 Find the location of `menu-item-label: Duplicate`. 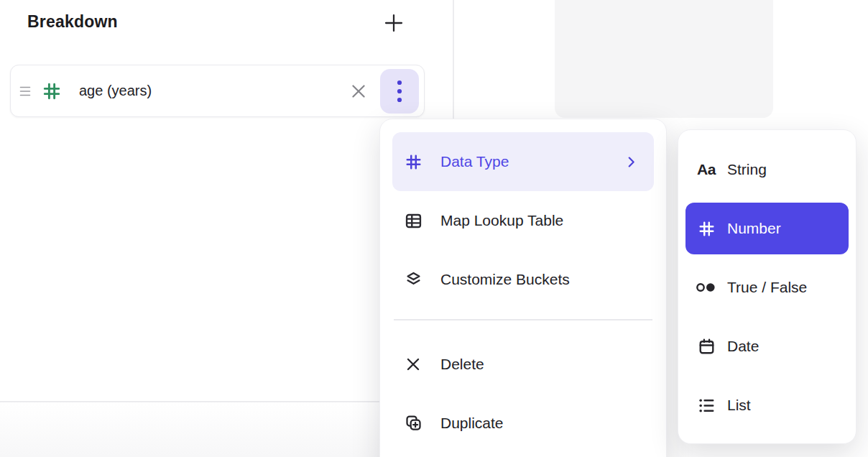

menu-item-label: Duplicate is located at coordinates (472, 423).